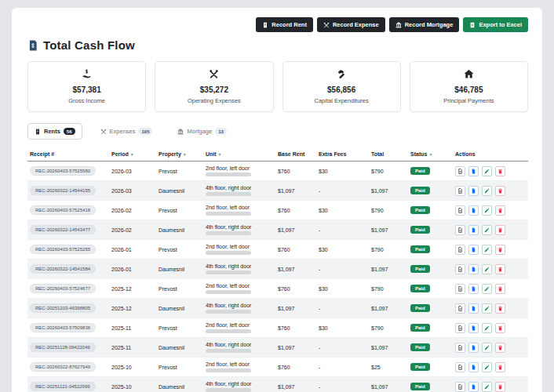  I want to click on receipt-id-badge: REC-20260403-57509836, so click(63, 328).